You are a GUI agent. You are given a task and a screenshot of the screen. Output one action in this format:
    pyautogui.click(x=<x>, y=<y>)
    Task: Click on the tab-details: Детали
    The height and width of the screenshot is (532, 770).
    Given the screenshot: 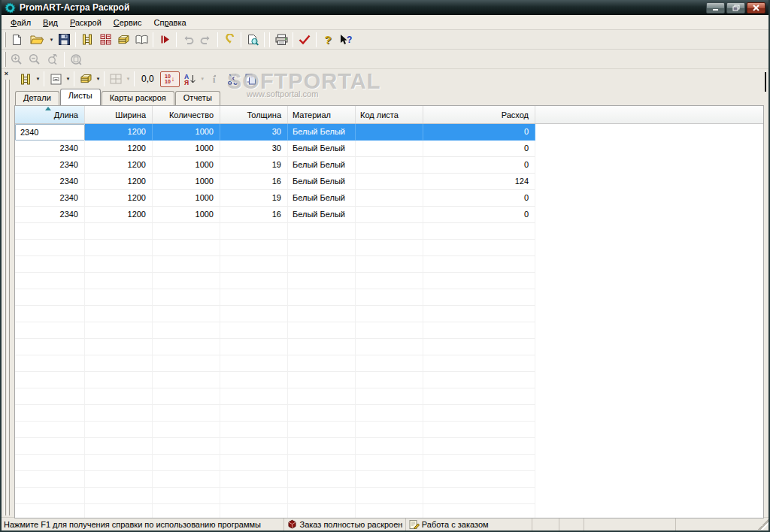 What is the action you would take?
    pyautogui.click(x=38, y=98)
    